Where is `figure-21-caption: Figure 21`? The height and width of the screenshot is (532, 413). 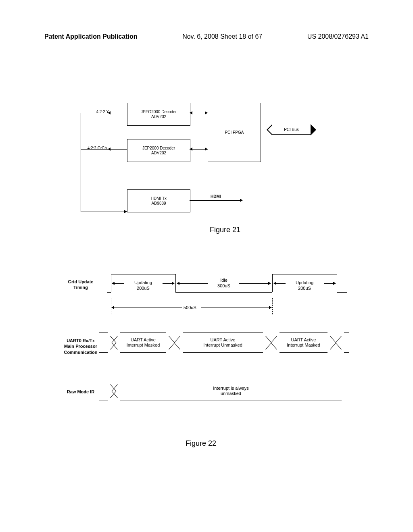 figure-21-caption: Figure 21 is located at coordinates (225, 230).